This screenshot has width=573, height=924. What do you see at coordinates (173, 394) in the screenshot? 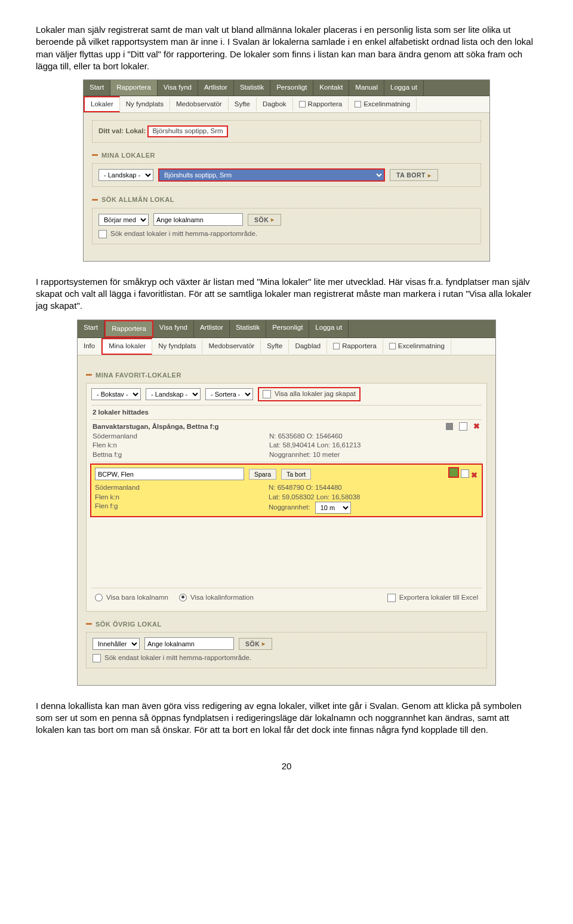
I see `landskap2-select: - Landskap -` at bounding box center [173, 394].